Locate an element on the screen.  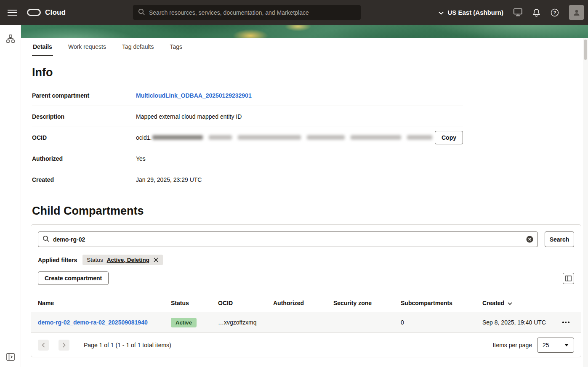
tab-tag-defaults: Tag defaults is located at coordinates (138, 50).